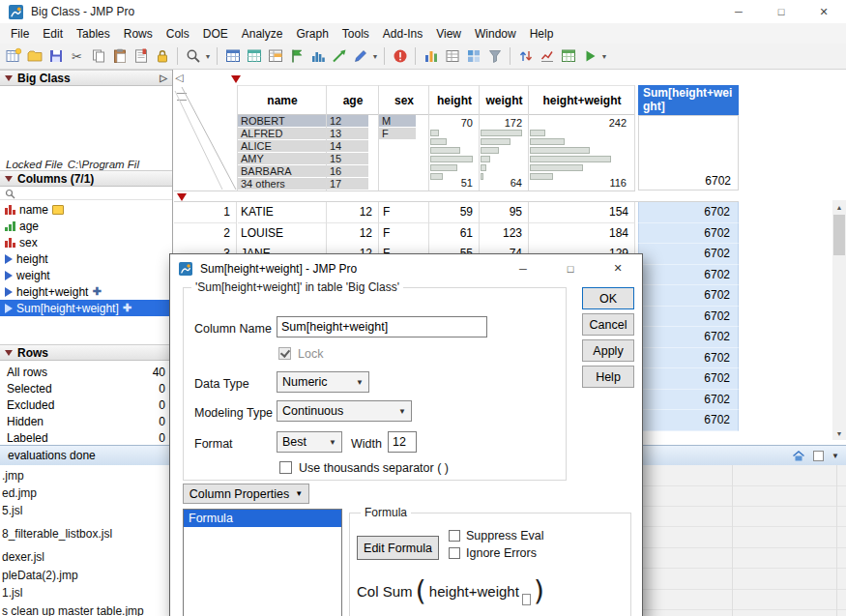 The height and width of the screenshot is (616, 846). What do you see at coordinates (474, 56) in the screenshot?
I see `window-list-icon` at bounding box center [474, 56].